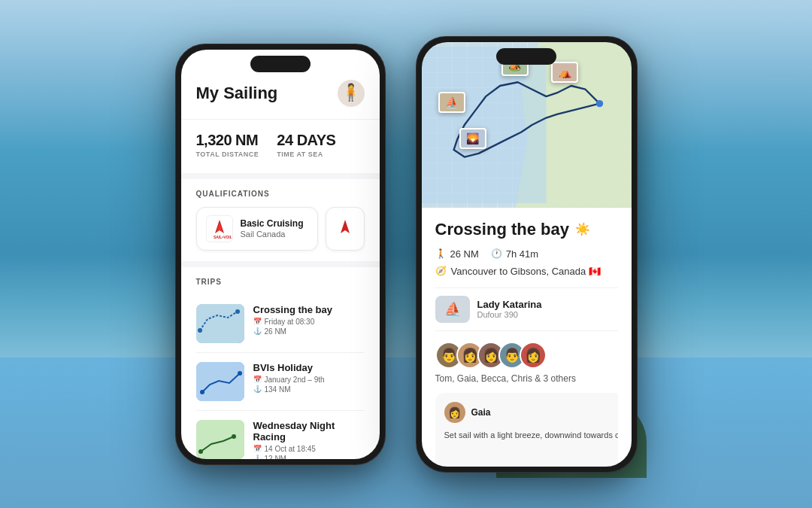 This screenshot has width=812, height=508. I want to click on crew-avatars: 👨 👩 👩 👨 👩, so click(526, 355).